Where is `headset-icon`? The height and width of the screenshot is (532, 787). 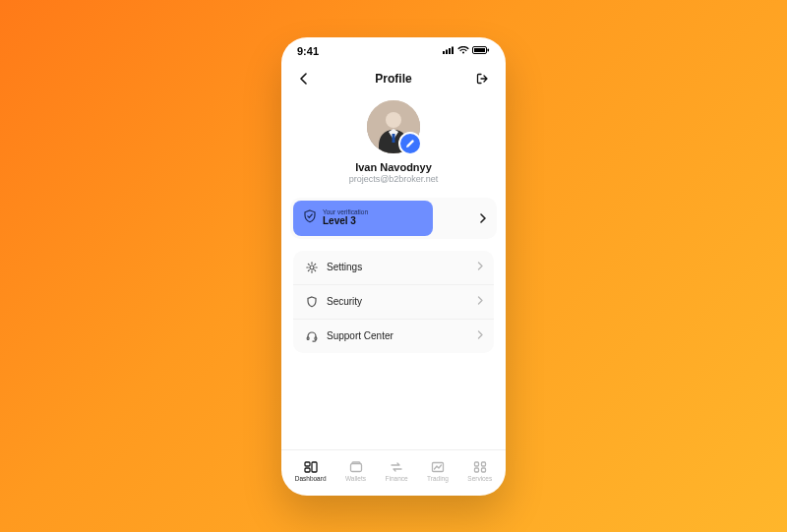
headset-icon is located at coordinates (312, 336).